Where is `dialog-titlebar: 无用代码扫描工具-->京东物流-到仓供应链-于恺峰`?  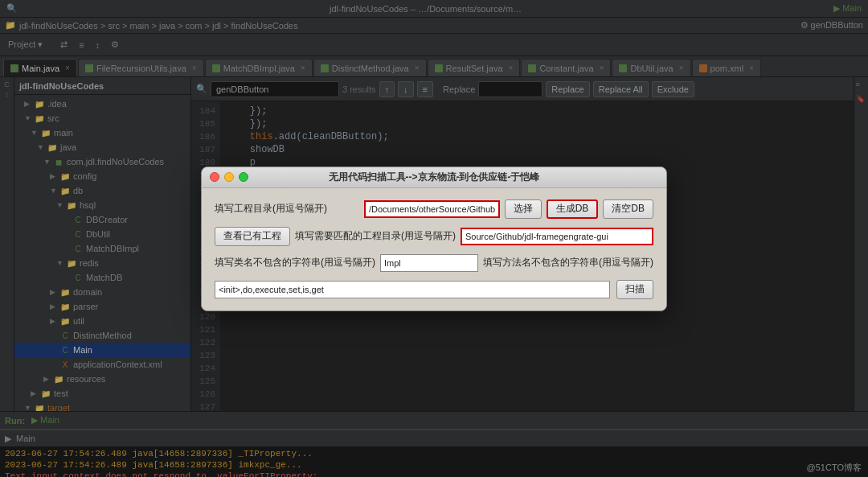
dialog-titlebar: 无用代码扫描工具-->京东物流-到仓供应链-于恺峰 is located at coordinates (434, 178).